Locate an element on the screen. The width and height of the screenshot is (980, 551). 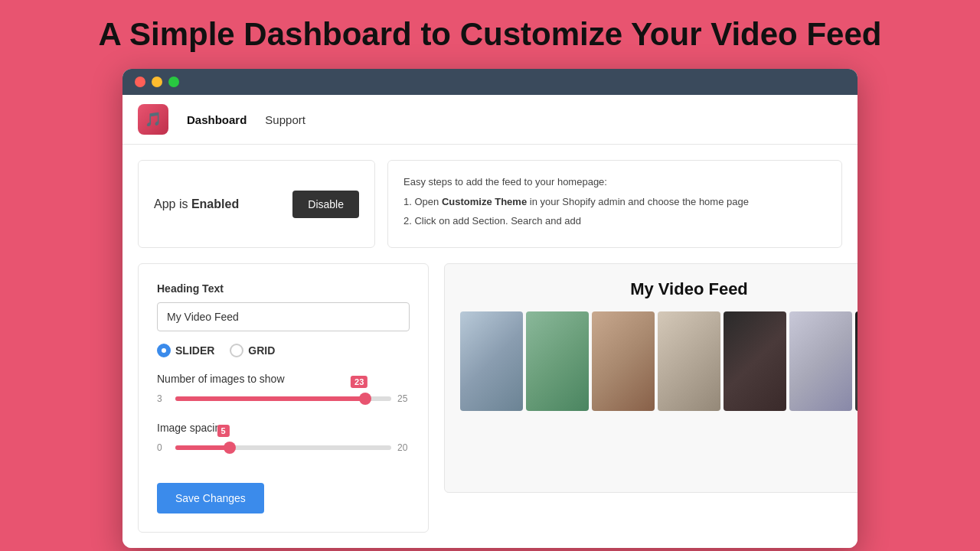
radio-slider-circle is located at coordinates (164, 350).